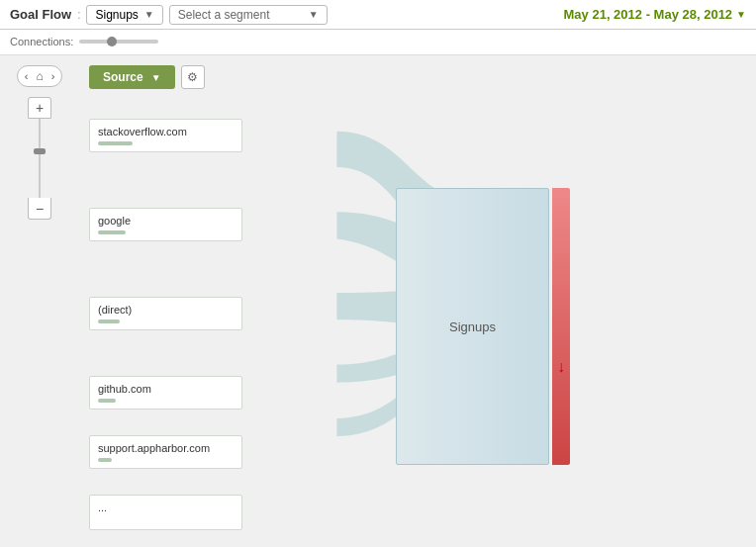  Describe the element at coordinates (109, 321) in the screenshot. I see `node-bar-direct` at that location.